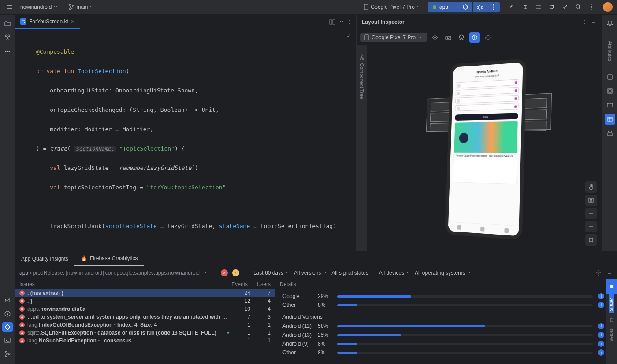 Image resolution: width=617 pixels, height=364 pixels. Describe the element at coordinates (362, 148) in the screenshot. I see `component-tree-tab: Component Tree` at that location.